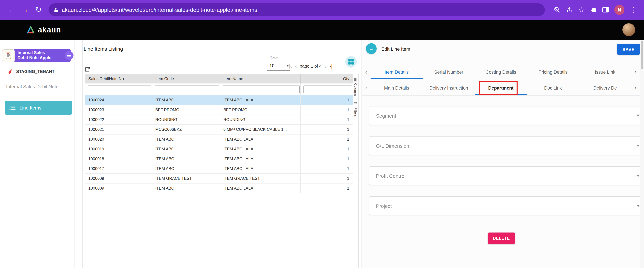  What do you see at coordinates (620, 10) in the screenshot?
I see `browser-profile-avatar: N` at bounding box center [620, 10].